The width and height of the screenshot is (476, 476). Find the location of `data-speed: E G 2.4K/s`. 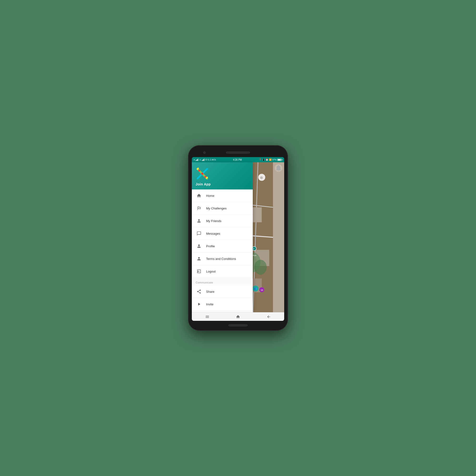

data-speed: E G 2.4K/s is located at coordinates (211, 160).